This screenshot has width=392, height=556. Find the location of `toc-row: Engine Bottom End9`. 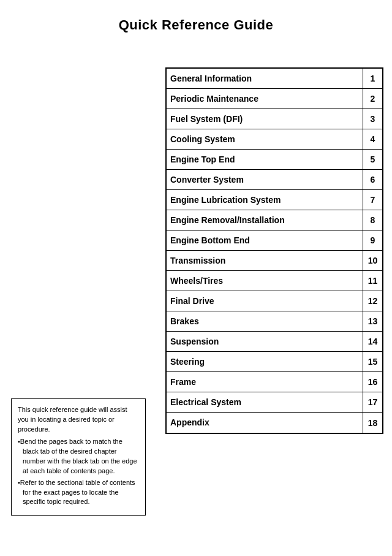

toc-row: Engine Bottom End9 is located at coordinates (274, 240).